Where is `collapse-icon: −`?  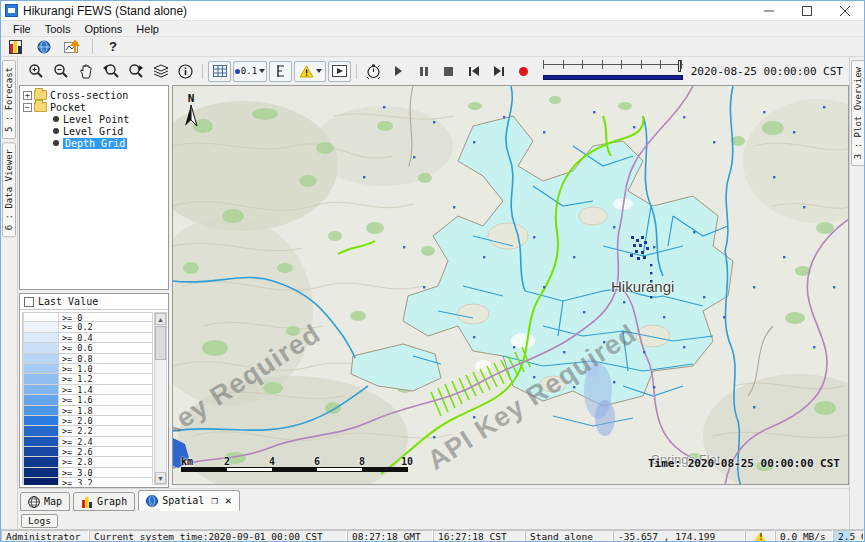
collapse-icon: − is located at coordinates (28, 108).